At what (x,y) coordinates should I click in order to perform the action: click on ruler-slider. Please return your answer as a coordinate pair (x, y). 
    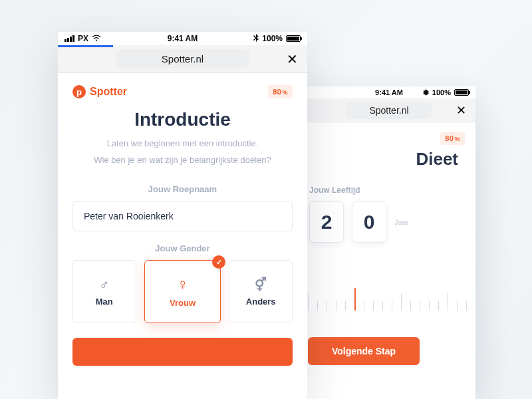
    Looking at the image, I should click on (392, 294).